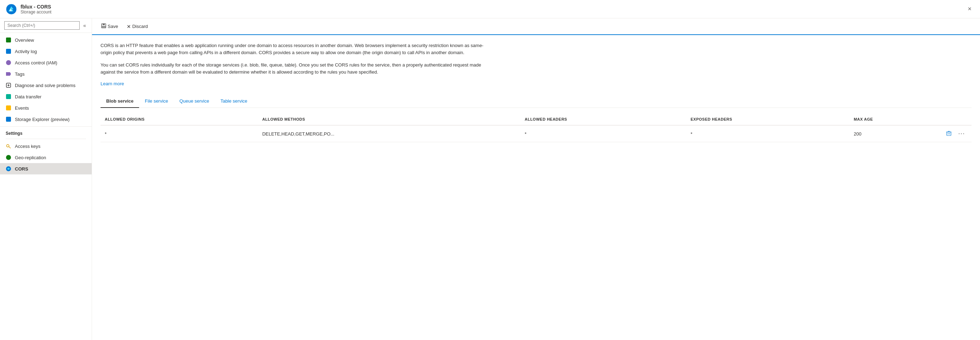 This screenshot has height=340, width=980. I want to click on save-label: Save, so click(113, 26).